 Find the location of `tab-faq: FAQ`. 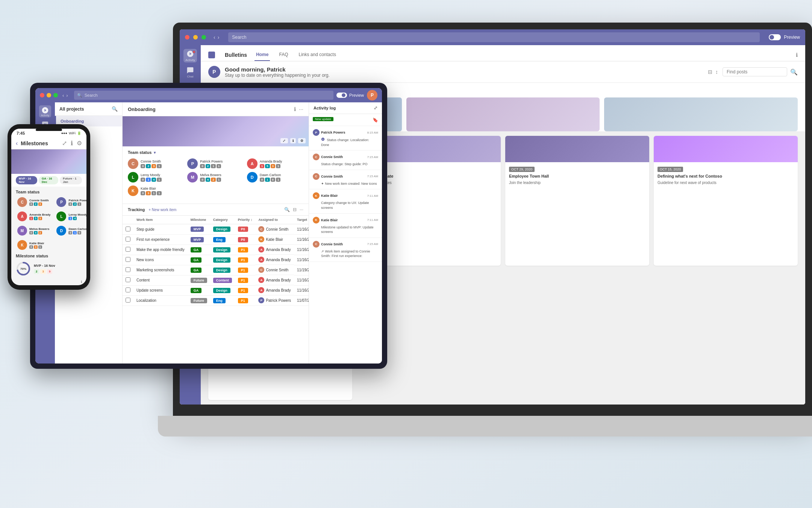

tab-faq: FAQ is located at coordinates (283, 55).